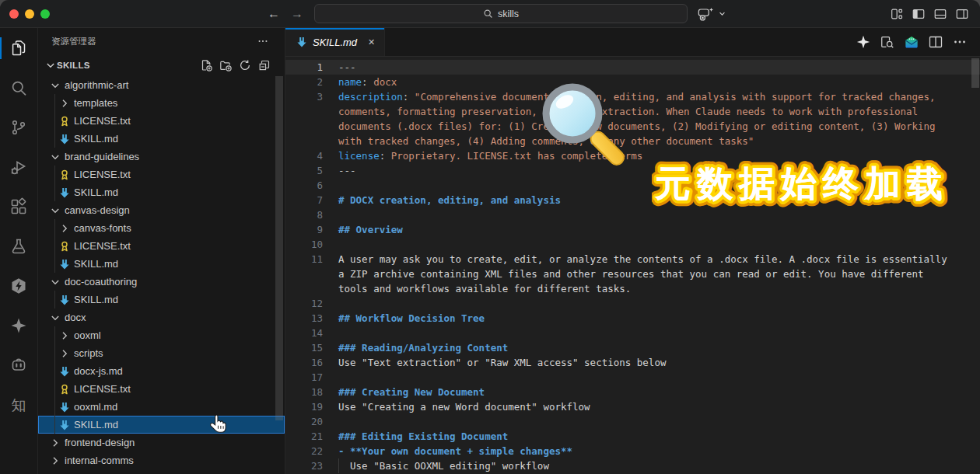 This screenshot has height=474, width=980. Describe the element at coordinates (633, 407) in the screenshot. I see `code-line: 19Use "Creating a new Word document" wor…` at that location.